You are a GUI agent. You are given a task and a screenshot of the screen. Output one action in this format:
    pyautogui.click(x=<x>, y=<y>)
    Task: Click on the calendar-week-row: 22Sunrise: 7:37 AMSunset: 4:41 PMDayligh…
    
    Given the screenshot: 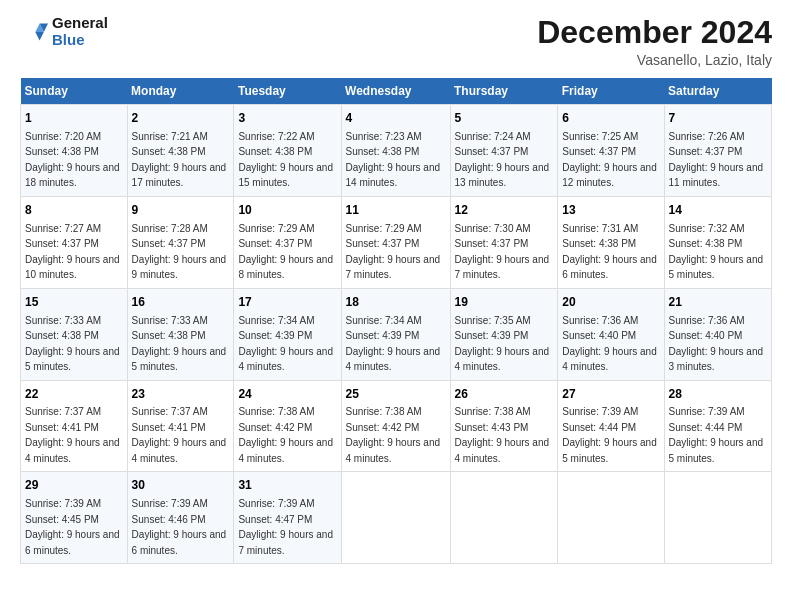 What is the action you would take?
    pyautogui.click(x=396, y=426)
    